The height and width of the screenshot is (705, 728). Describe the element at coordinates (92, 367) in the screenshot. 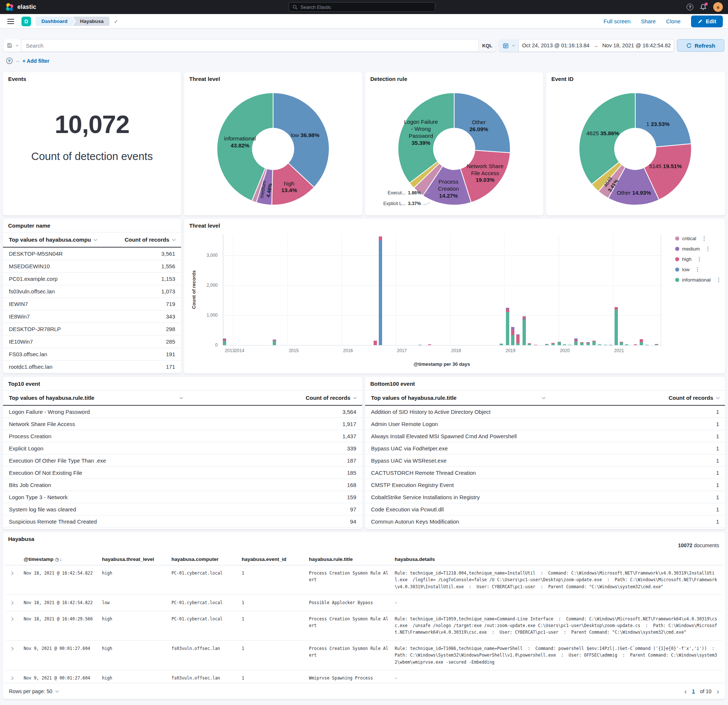

I see `table-row: rootdc1.offsec.lan171` at that location.